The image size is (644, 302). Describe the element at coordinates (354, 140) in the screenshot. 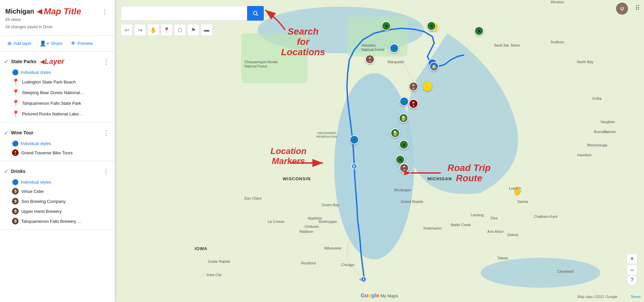

I see `park-marker-map-1: 🌲` at that location.